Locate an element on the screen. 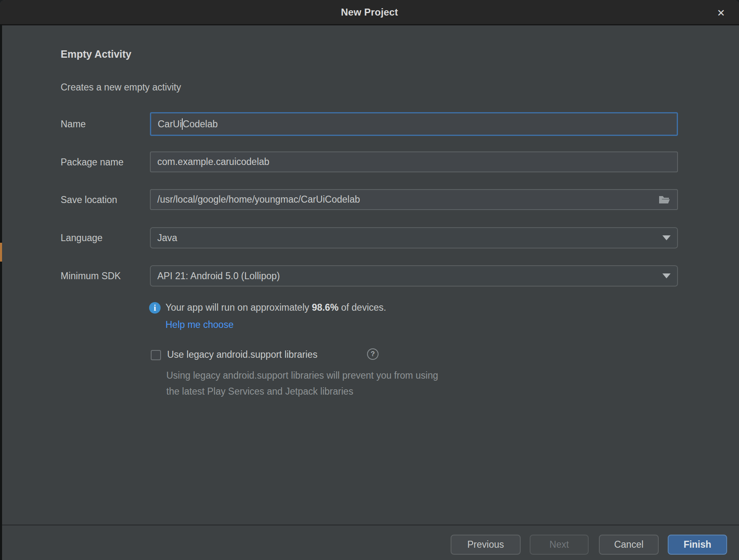  legacy-description-line2: the latest Play Services and Jetpack lib… is located at coordinates (260, 391).